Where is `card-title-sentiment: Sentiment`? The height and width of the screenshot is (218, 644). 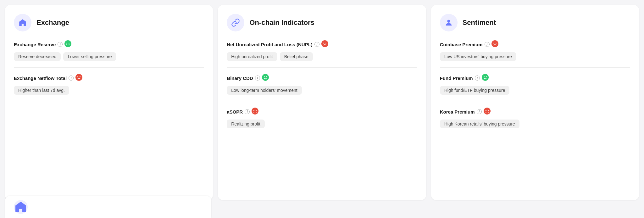 card-title-sentiment: Sentiment is located at coordinates (479, 23).